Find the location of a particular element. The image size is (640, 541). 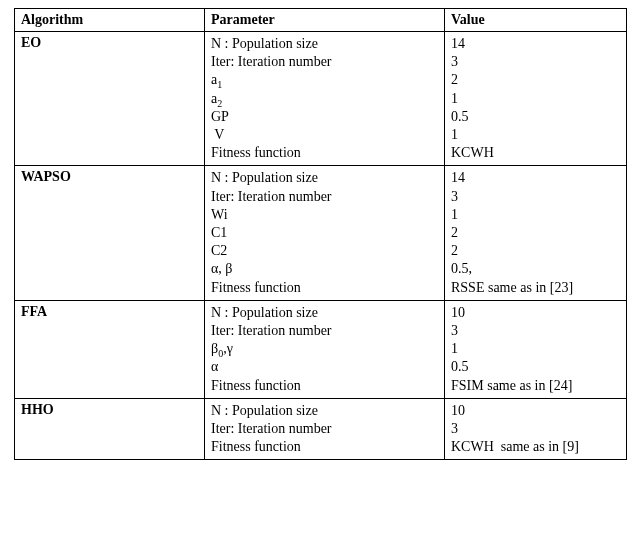

value-cell: 143210.51KCWH is located at coordinates (536, 99).